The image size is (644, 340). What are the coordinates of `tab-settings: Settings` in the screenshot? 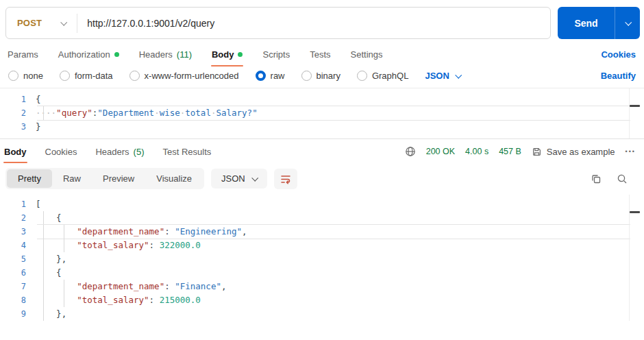 It's located at (367, 54).